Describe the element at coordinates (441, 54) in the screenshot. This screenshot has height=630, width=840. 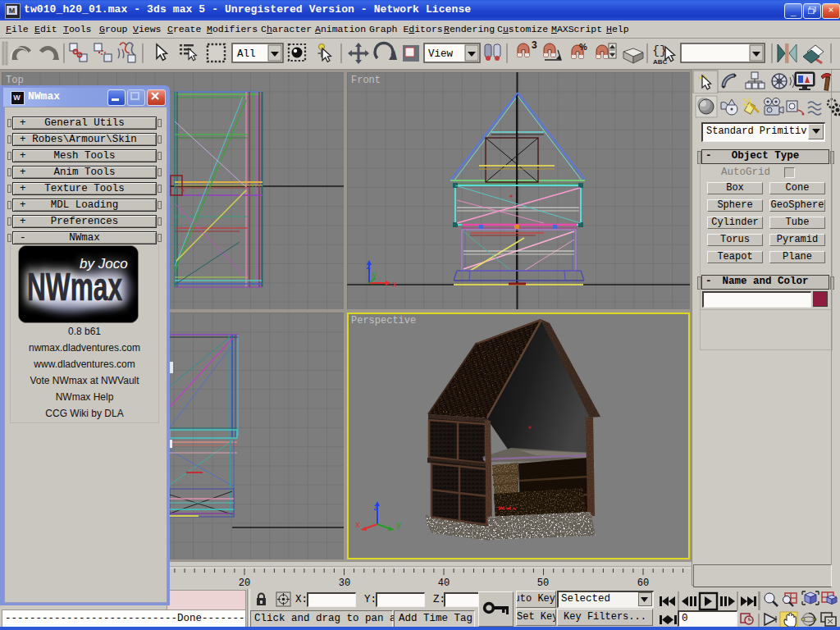
I see `svg-text: View` at that location.